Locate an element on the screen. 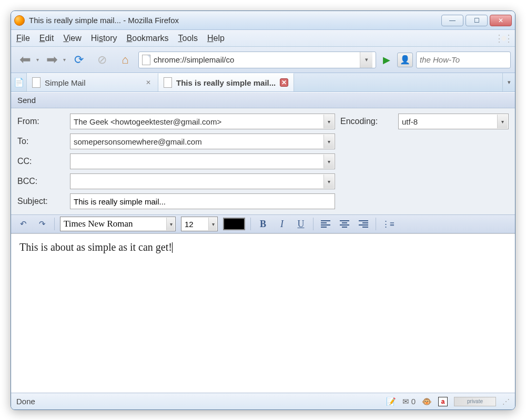  redo-button: ↷ is located at coordinates (42, 224).